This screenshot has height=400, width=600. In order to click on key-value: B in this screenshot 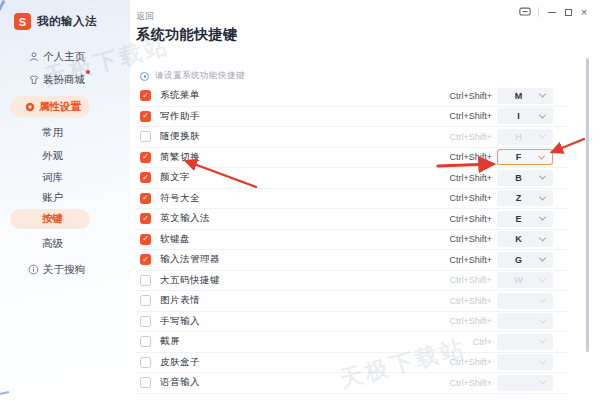, I will do `click(518, 178)`.